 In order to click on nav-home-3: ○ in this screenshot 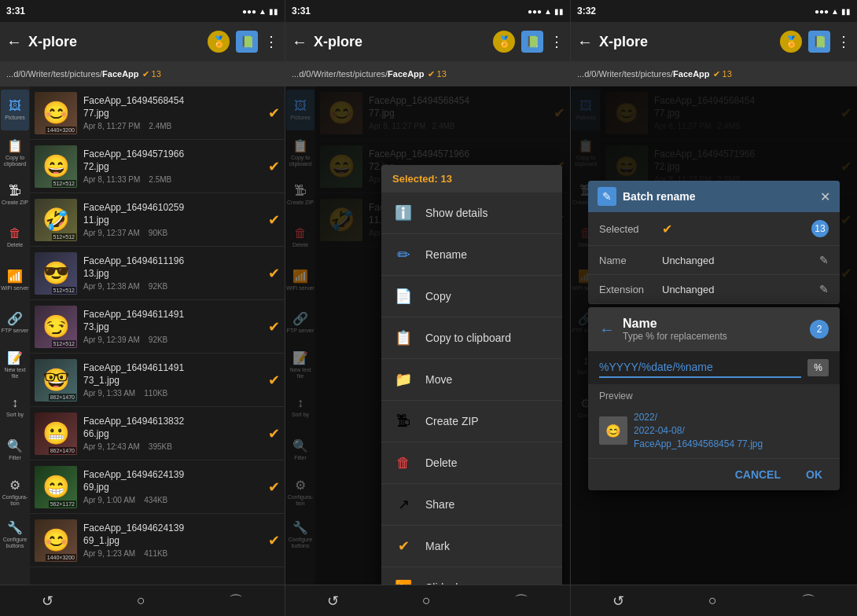, I will do `click(712, 600)`.